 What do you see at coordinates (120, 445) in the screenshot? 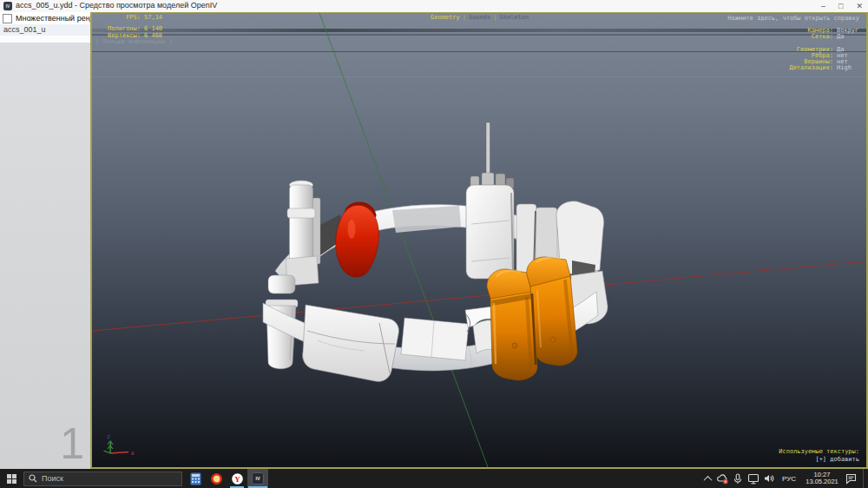
I see `axis-gizmo: x z` at bounding box center [120, 445].